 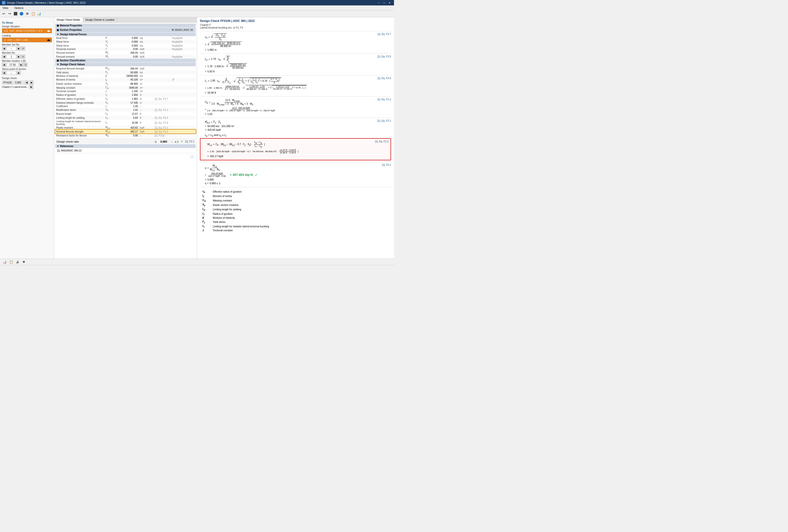 I want to click on close-button: ✕, so click(x=390, y=3).